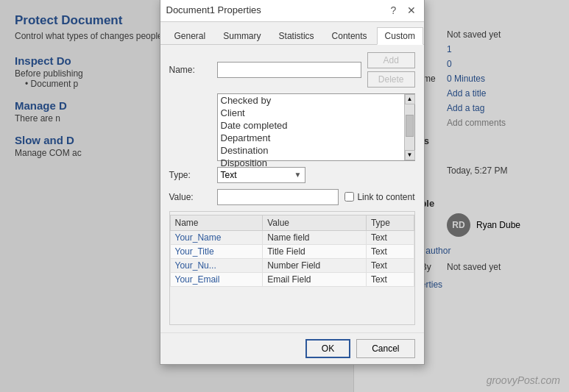  Describe the element at coordinates (386, 197) in the screenshot. I see `link-to-content-label: Link to content` at that location.